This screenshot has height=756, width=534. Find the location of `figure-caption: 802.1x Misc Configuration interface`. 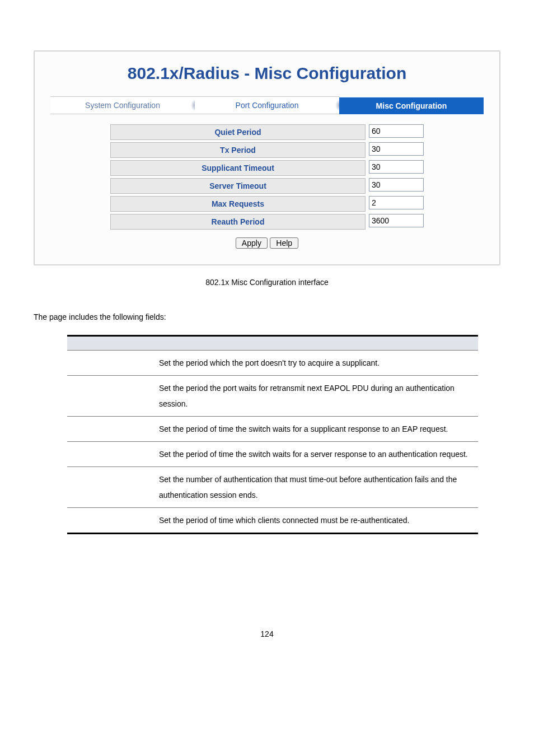

figure-caption: 802.1x Misc Configuration interface is located at coordinates (267, 282).